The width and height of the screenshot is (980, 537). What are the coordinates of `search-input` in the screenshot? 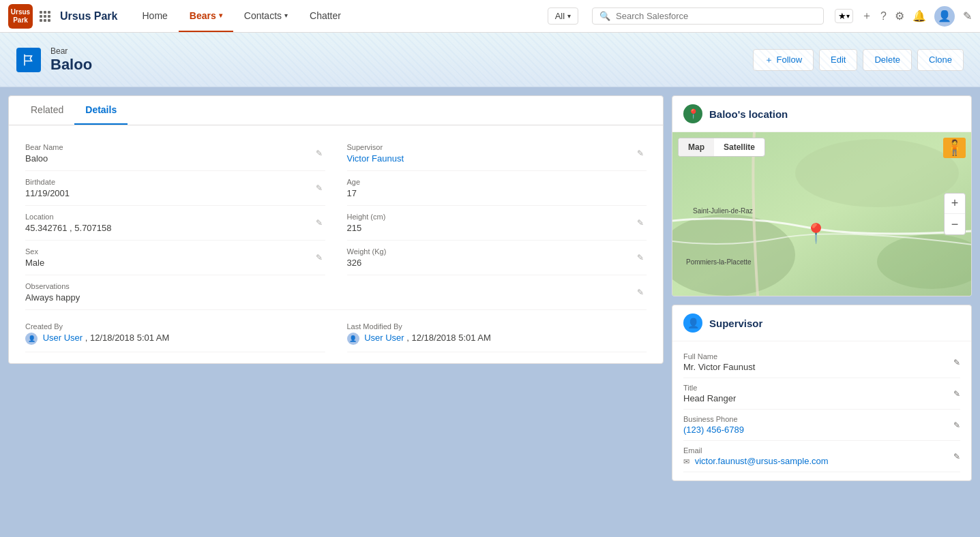 It's located at (716, 16).